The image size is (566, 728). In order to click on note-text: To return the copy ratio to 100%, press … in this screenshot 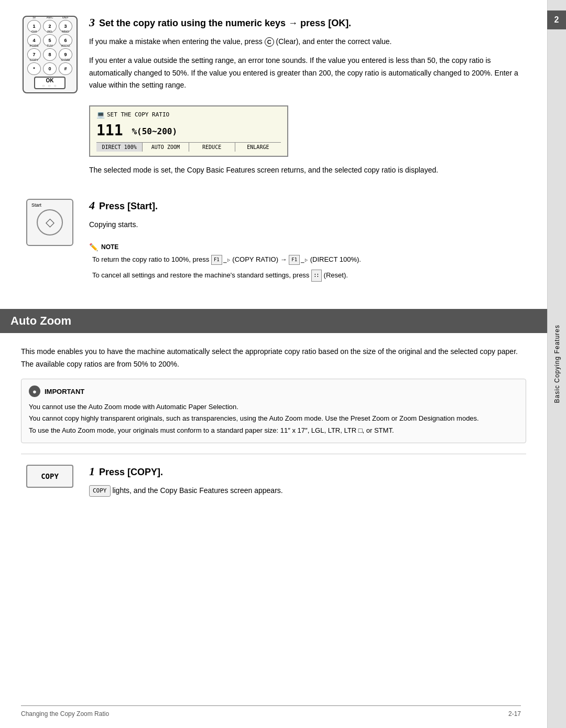, I will do `click(308, 268)`.